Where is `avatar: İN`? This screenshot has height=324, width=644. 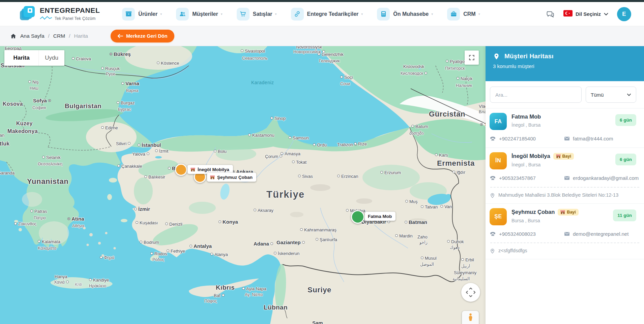 avatar: İN is located at coordinates (498, 161).